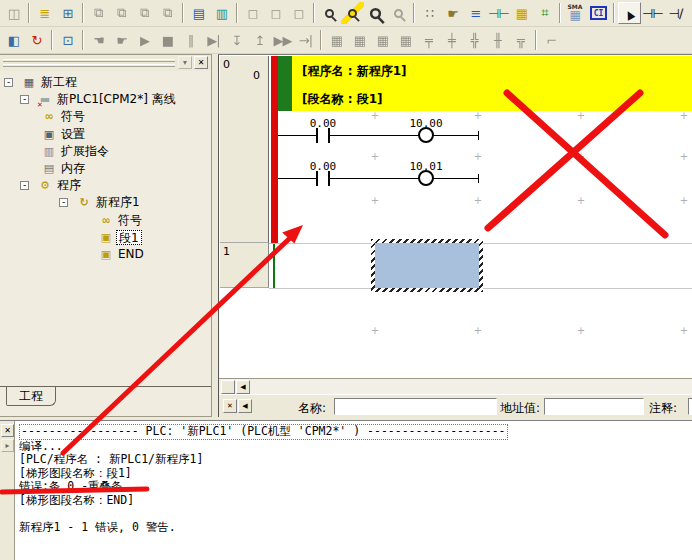 This screenshot has width=692, height=560. I want to click on grid-toggle-icon: ∷, so click(430, 13).